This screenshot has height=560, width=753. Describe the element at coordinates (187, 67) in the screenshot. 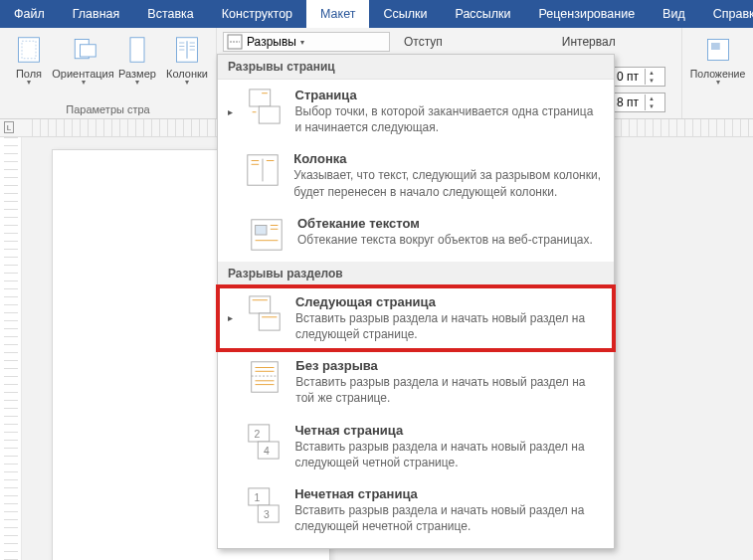

I see `columns-button: Колонки ▾` at that location.